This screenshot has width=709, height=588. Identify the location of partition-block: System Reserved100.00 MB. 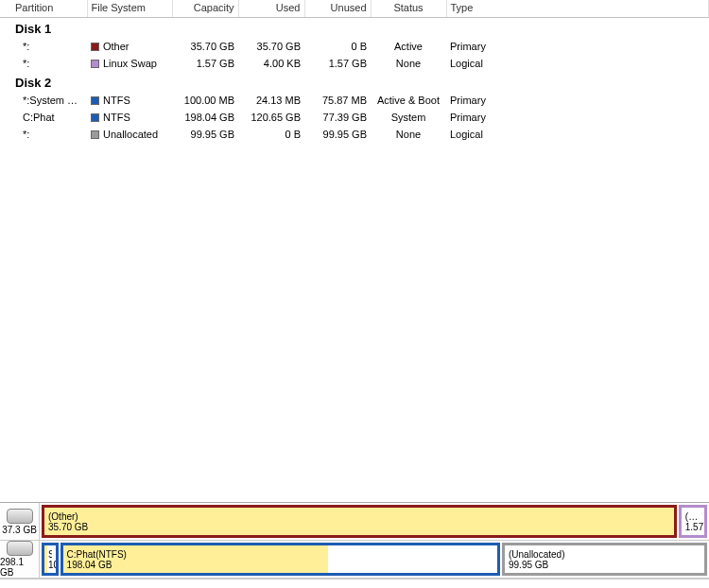
(50, 560).